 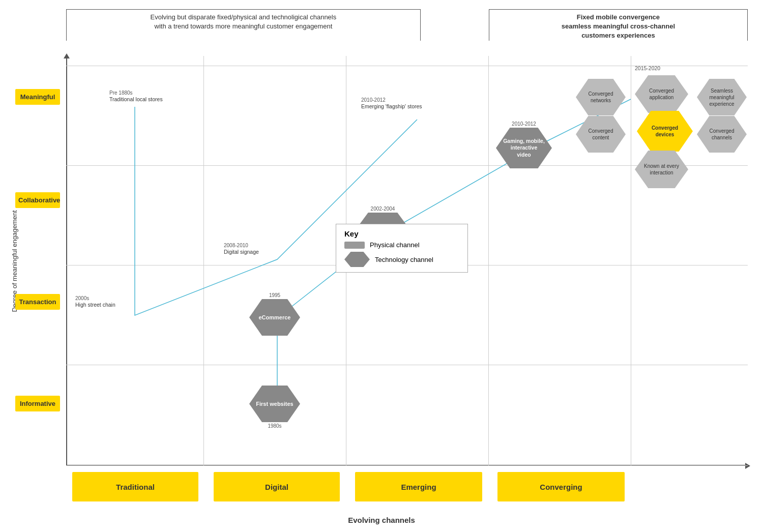 What do you see at coordinates (402, 245) in the screenshot?
I see `key-physical-row: Physical channel` at bounding box center [402, 245].